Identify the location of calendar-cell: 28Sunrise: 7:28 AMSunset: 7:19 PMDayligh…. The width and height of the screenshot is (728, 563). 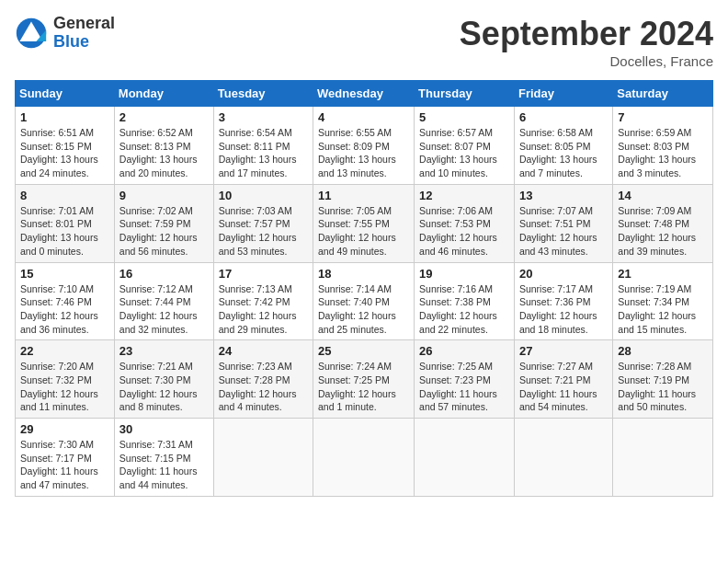
(664, 379).